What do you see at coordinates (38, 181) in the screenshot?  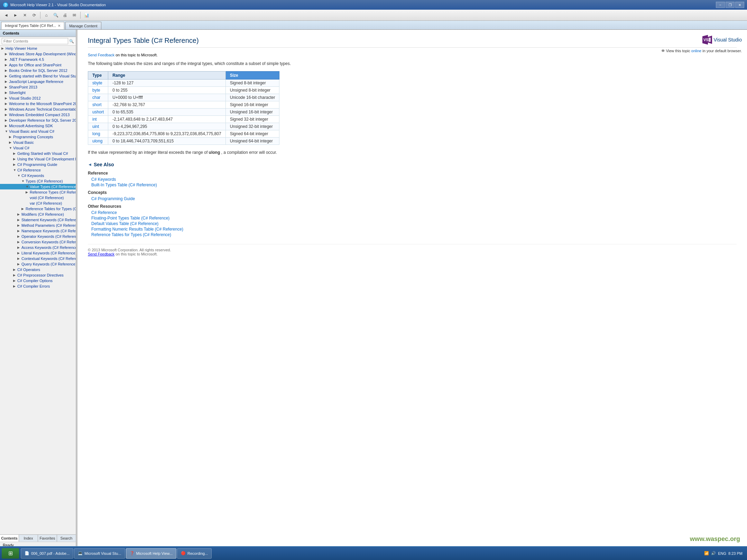 I see `tree-item-types: ▼ Types (C# Reference)` at bounding box center [38, 181].